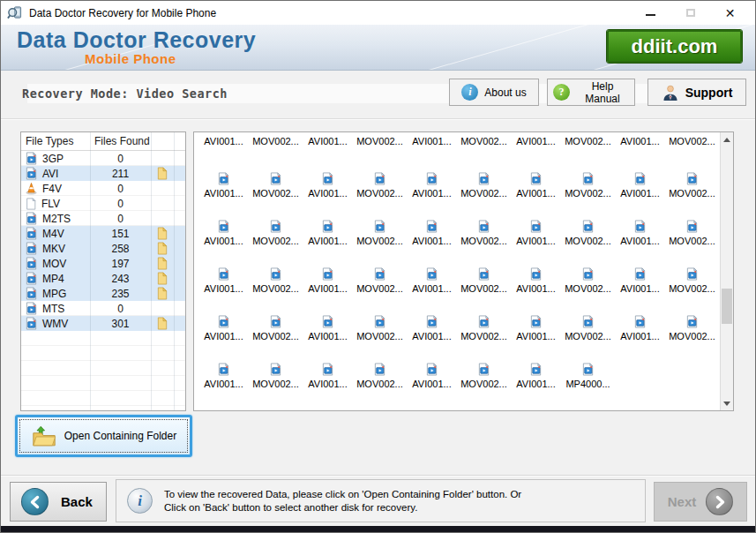 The height and width of the screenshot is (533, 756). Describe the element at coordinates (469, 92) in the screenshot. I see `info-icon: i` at that location.